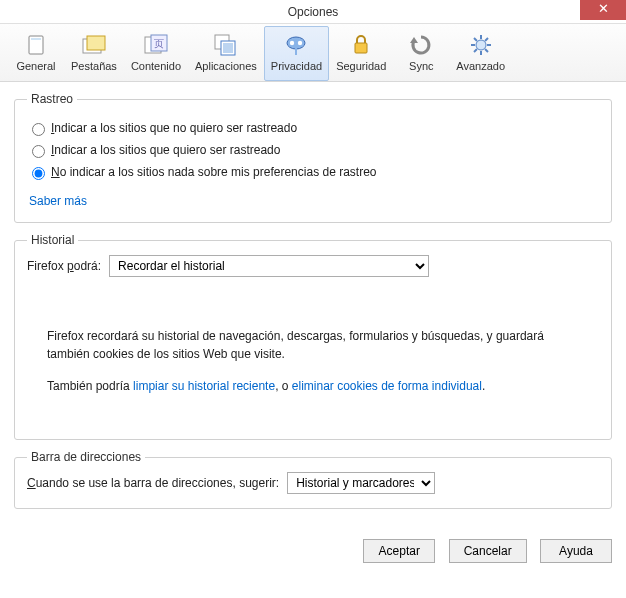  Describe the element at coordinates (38, 152) in the screenshot. I see `tracking-opt2-radio` at that location.